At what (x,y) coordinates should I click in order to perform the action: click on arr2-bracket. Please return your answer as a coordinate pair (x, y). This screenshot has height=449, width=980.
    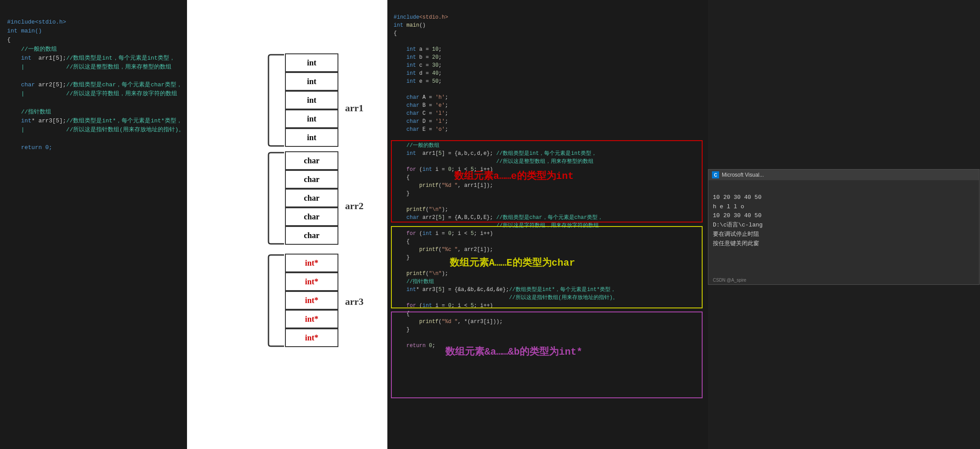
    Looking at the image, I should click on (277, 198).